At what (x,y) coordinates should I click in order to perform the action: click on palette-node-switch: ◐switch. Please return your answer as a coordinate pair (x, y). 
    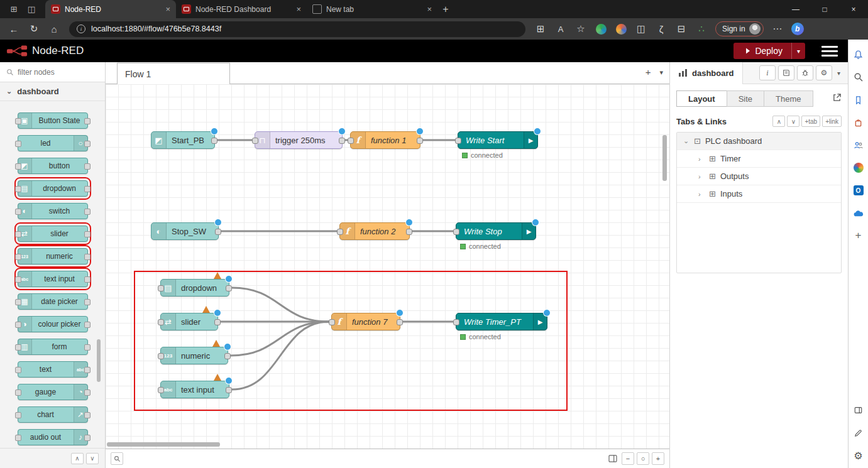
    Looking at the image, I should click on (53, 211).